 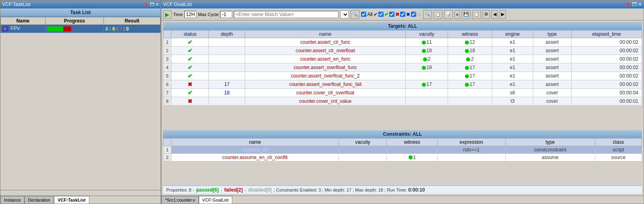 I want to click on col-depth: depth, so click(x=227, y=35).